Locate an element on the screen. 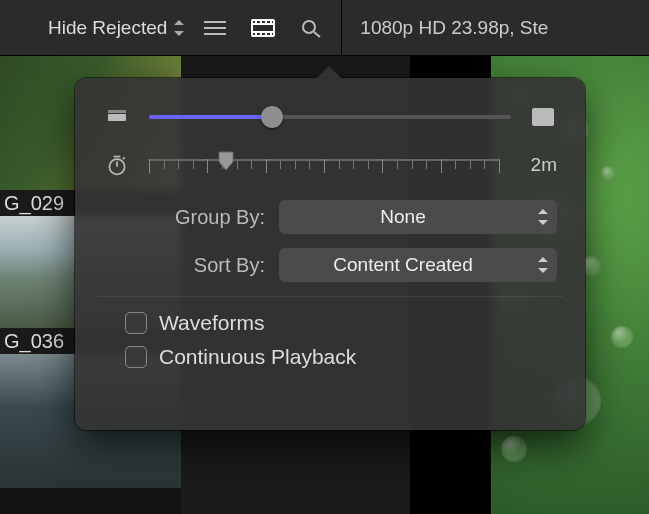  browser-toolbar: Hide Rejected 1080p HD 23.98p, Ste is located at coordinates (324, 28).